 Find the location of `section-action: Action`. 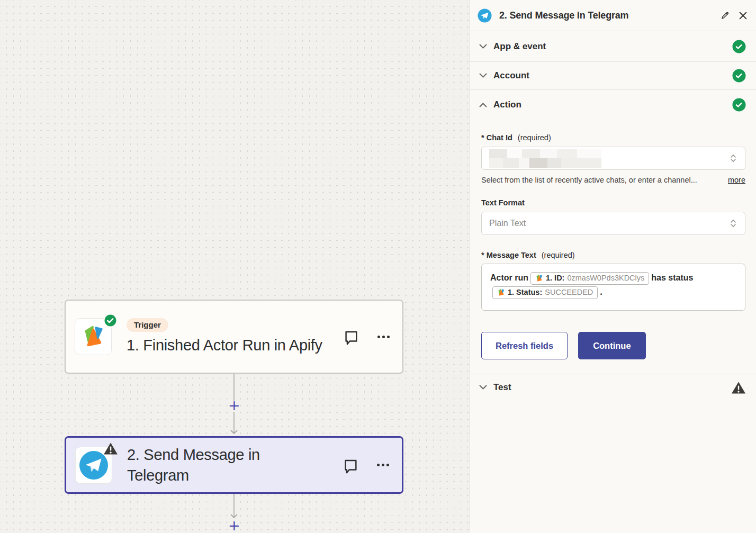

section-action: Action is located at coordinates (613, 105).